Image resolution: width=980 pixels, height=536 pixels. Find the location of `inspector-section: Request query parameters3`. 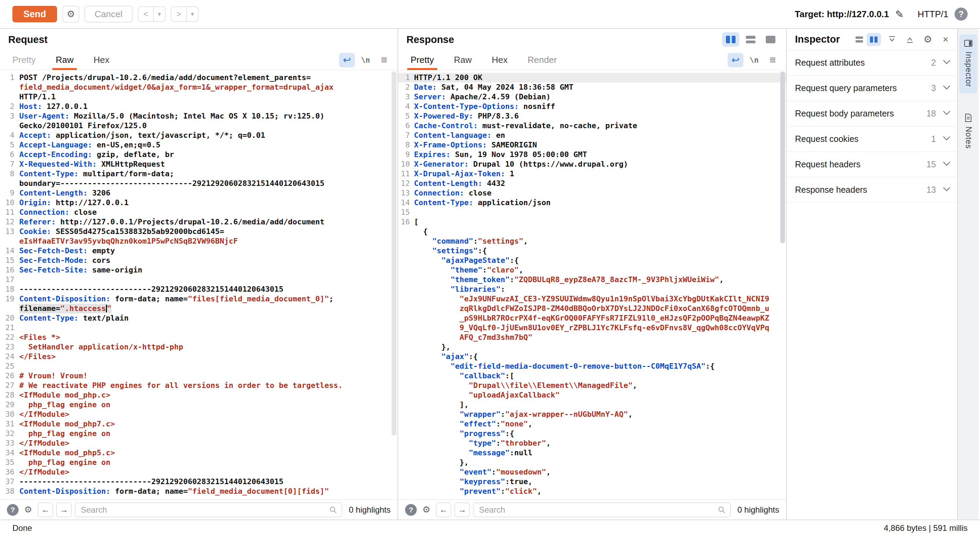

inspector-section: Request query parameters3 is located at coordinates (872, 88).